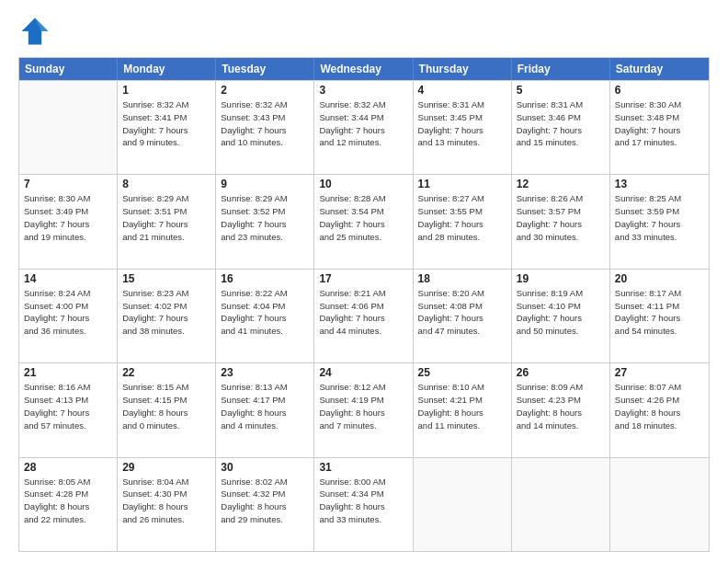  Describe the element at coordinates (68, 373) in the screenshot. I see `day-number: 21` at that location.